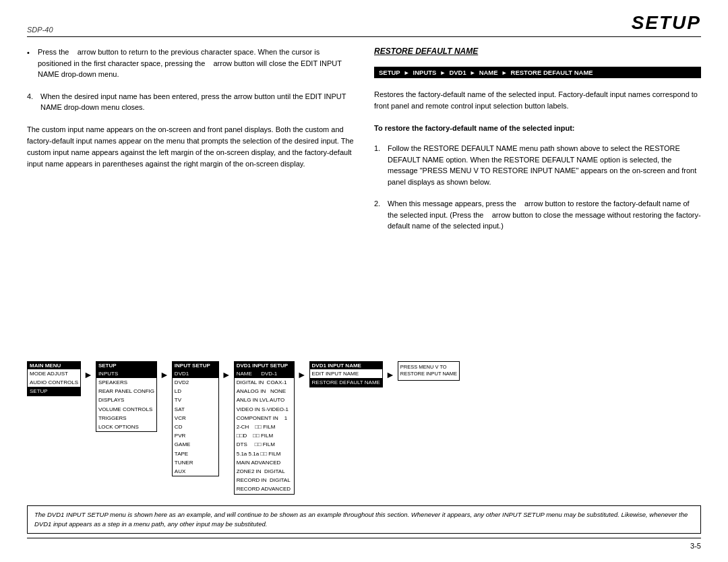  Describe the element at coordinates (264, 445) in the screenshot. I see `menu-dvd1-dts: DTS □□ FILM` at that location.